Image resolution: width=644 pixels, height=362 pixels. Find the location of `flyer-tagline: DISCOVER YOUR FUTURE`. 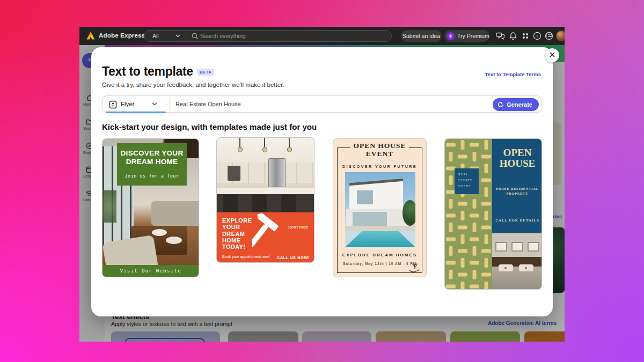

flyer-tagline: DISCOVER YOUR FUTURE is located at coordinates (380, 166).